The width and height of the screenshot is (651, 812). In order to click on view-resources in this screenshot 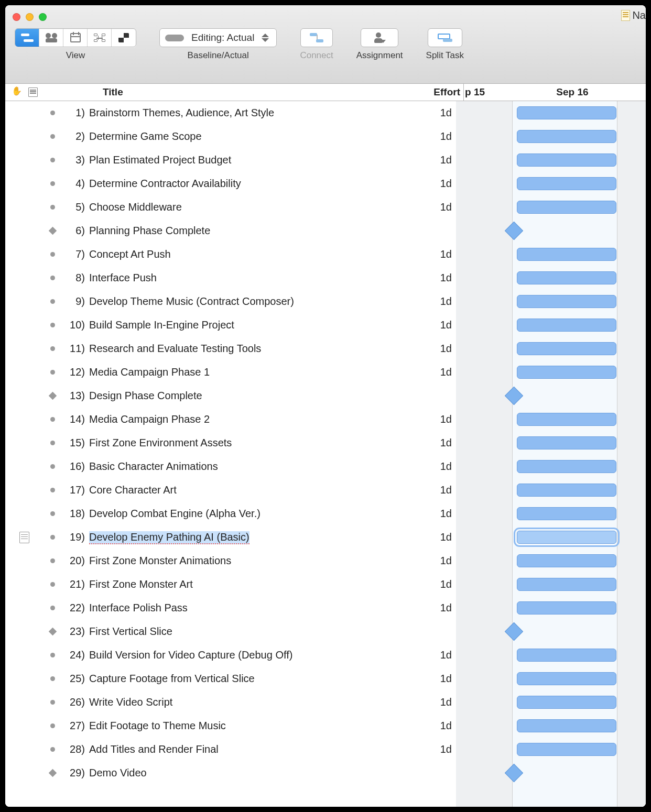, I will do `click(51, 38)`.